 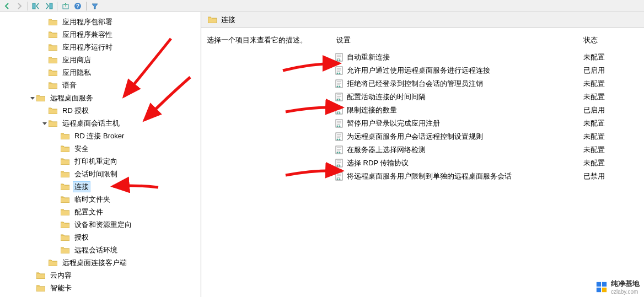 What do you see at coordinates (486, 57) in the screenshot?
I see `list-item: 自动重新连接未配置` at bounding box center [486, 57].